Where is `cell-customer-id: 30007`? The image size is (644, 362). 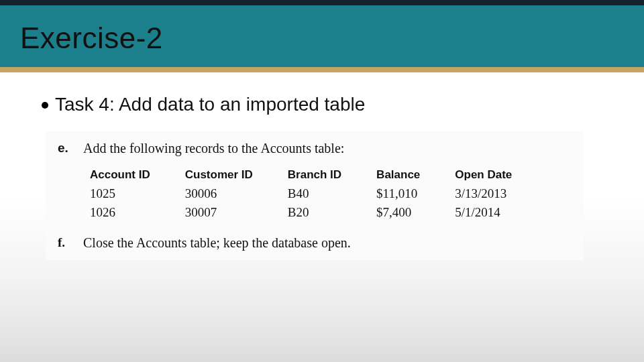
cell-customer-id: 30007 is located at coordinates (236, 213).